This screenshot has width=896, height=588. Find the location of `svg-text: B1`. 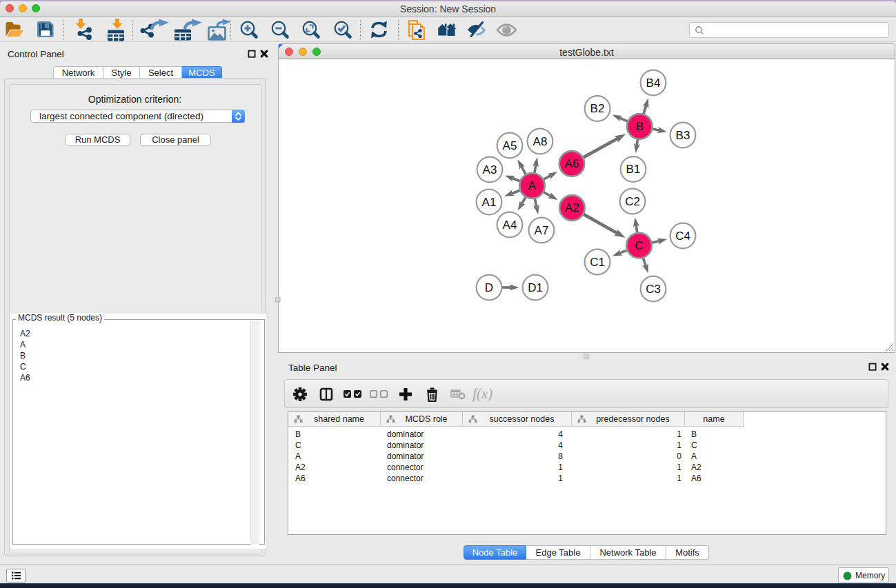

svg-text: B1 is located at coordinates (633, 170).